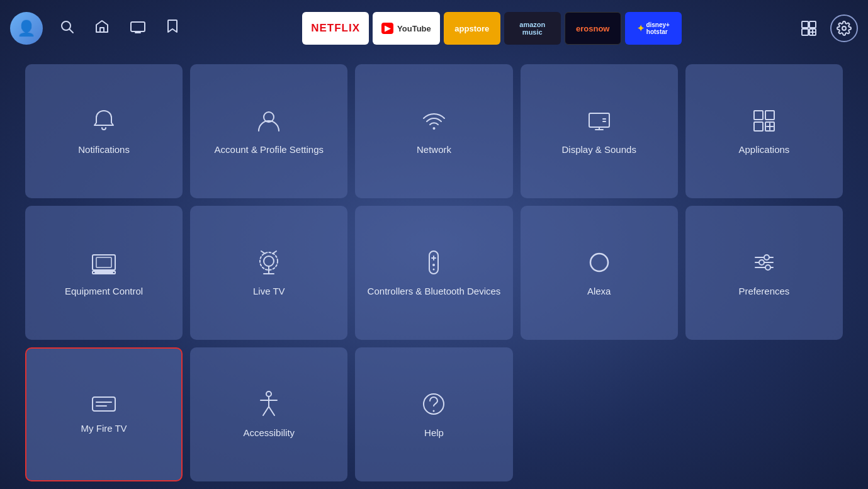  I want to click on tile-live-tv: Live TV, so click(269, 273).